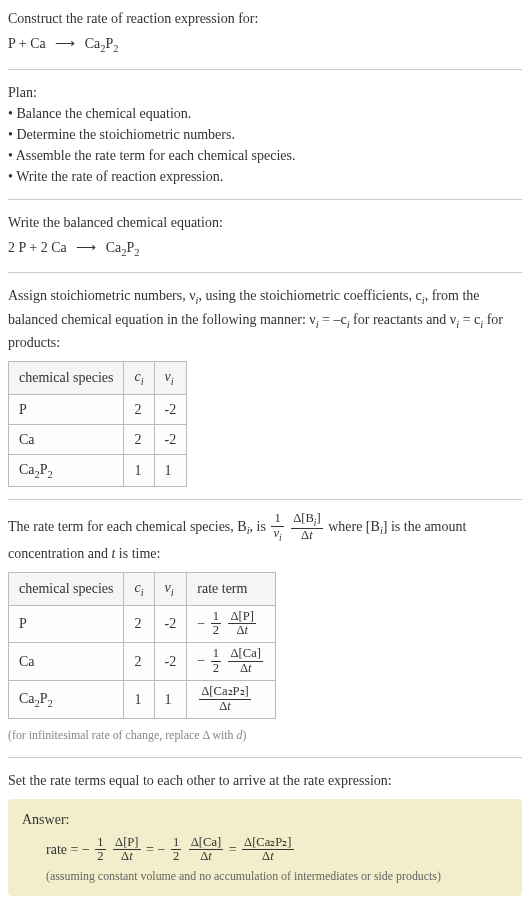 Image resolution: width=530 pixels, height=904 pixels. Describe the element at coordinates (265, 222) in the screenshot. I see `balanced-title: Write the balanced chemical equation:` at that location.